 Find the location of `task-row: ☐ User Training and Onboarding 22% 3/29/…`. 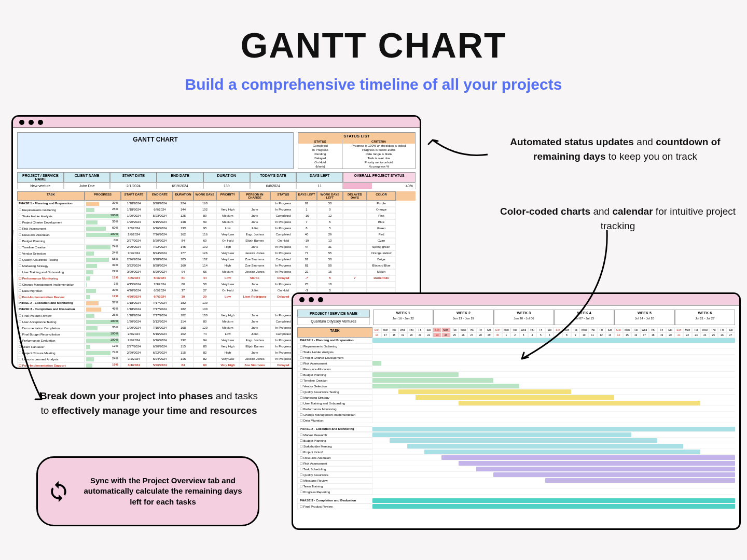

task-row: ☐ User Training and Onboarding 22% 3/29/… is located at coordinates (216, 272).